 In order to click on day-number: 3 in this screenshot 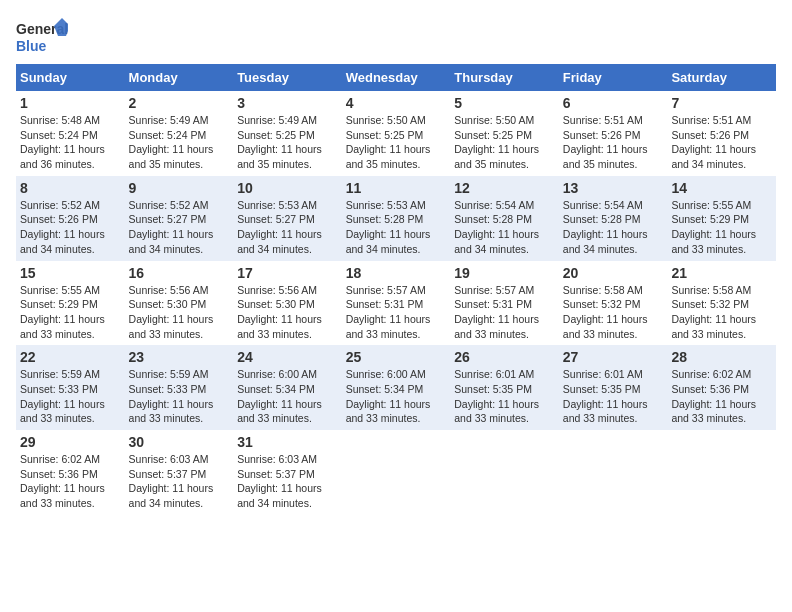, I will do `click(288, 103)`.